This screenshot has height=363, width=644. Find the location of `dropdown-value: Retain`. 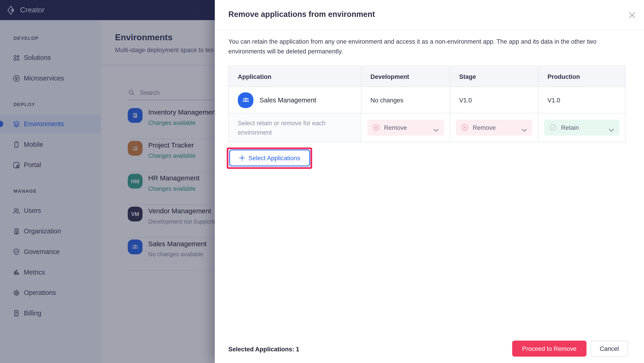

dropdown-value: Retain is located at coordinates (570, 128).